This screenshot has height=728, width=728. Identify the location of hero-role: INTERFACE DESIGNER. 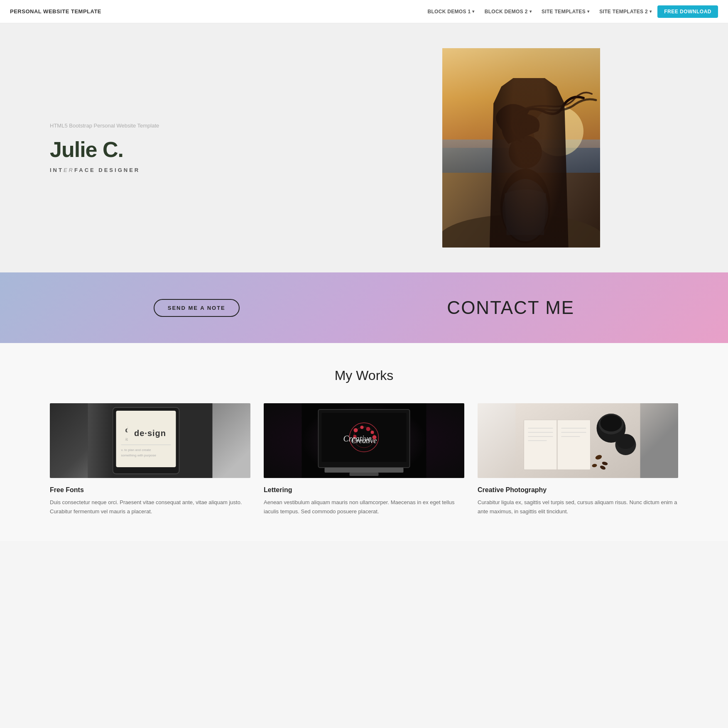
(207, 170).